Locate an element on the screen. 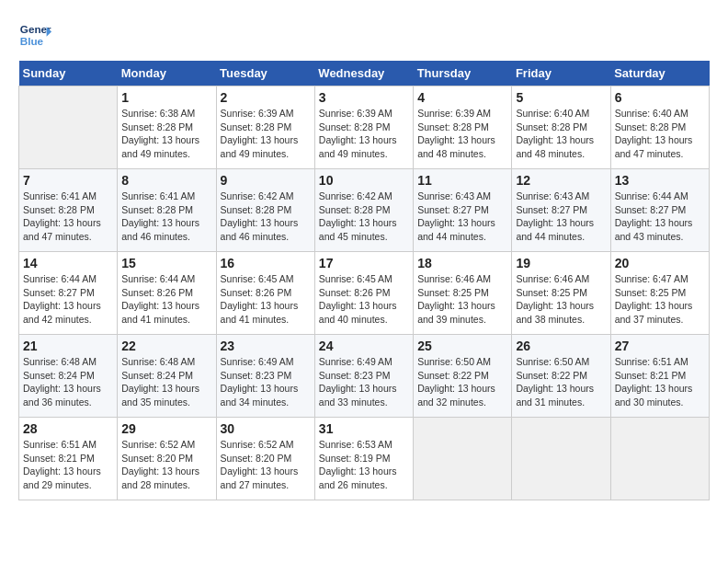 The image size is (728, 563). day-header-thursday: Thursday is located at coordinates (463, 74).